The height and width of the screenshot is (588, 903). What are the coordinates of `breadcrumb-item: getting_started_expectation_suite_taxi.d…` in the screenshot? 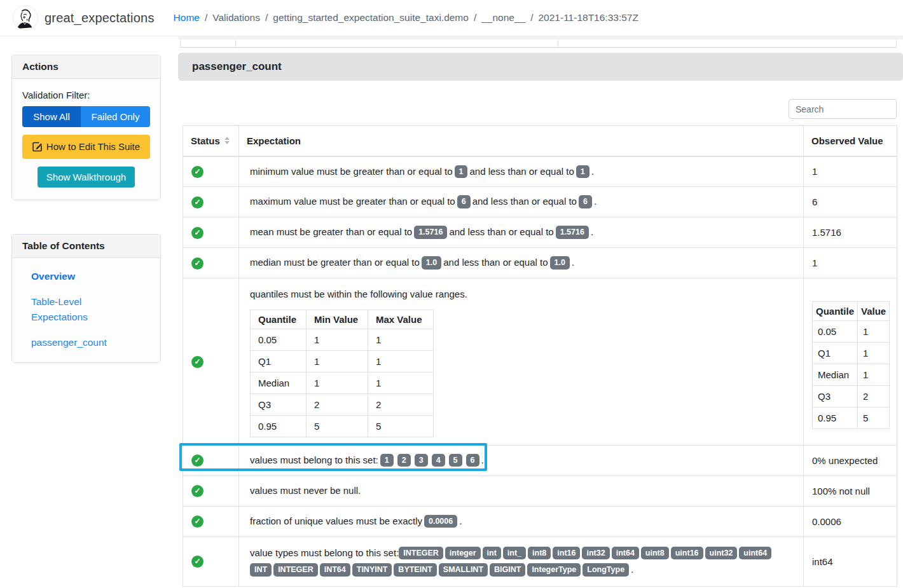 It's located at (371, 18).